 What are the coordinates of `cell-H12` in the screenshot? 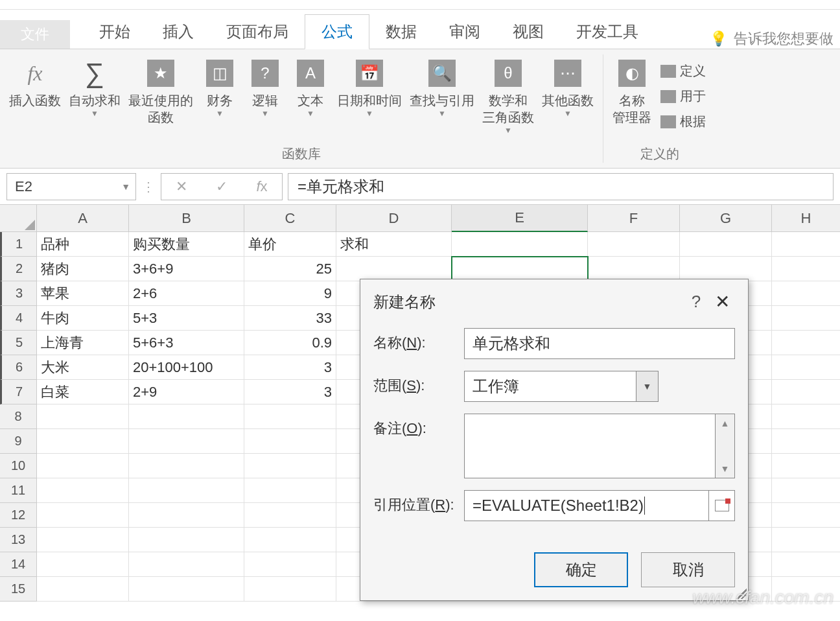 It's located at (806, 515).